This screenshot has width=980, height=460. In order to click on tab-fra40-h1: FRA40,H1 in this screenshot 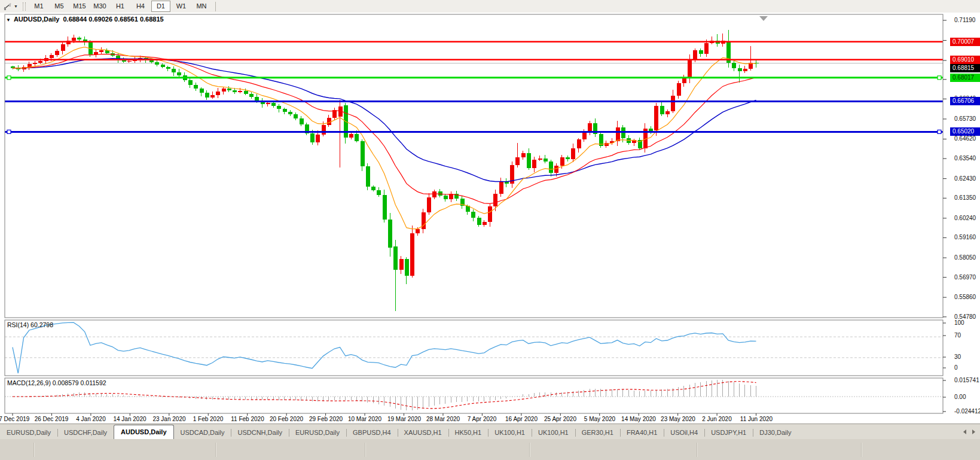, I will do `click(642, 433)`.